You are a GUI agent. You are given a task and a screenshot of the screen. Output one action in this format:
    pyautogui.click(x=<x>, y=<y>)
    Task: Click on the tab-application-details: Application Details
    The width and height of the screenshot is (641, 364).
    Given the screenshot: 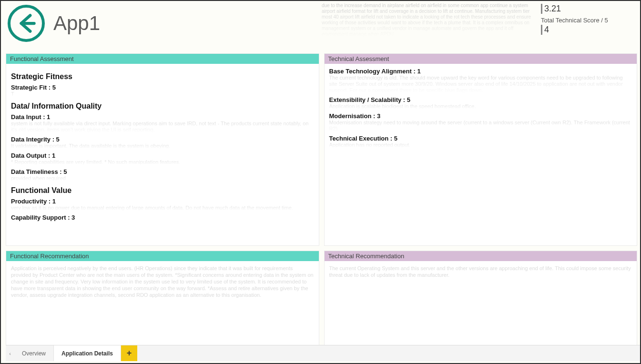 What is the action you would take?
    pyautogui.click(x=88, y=354)
    